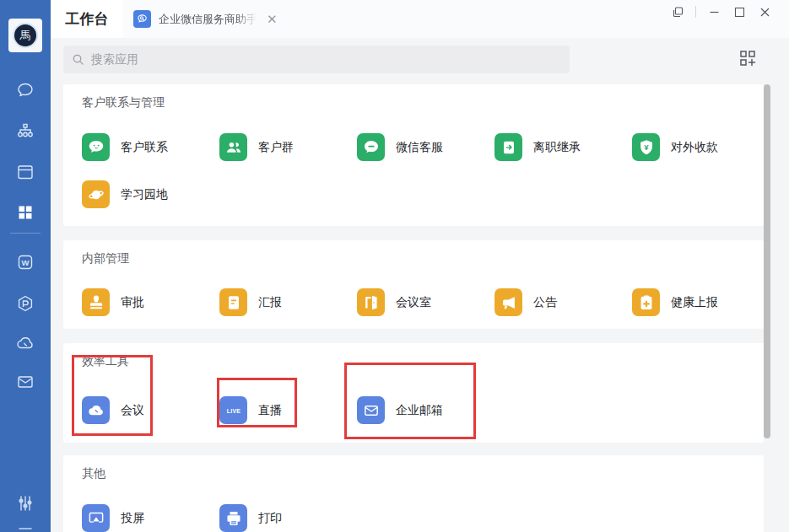 The height and width of the screenshot is (532, 789). What do you see at coordinates (94, 474) in the screenshot?
I see `section-title: 其他` at bounding box center [94, 474].